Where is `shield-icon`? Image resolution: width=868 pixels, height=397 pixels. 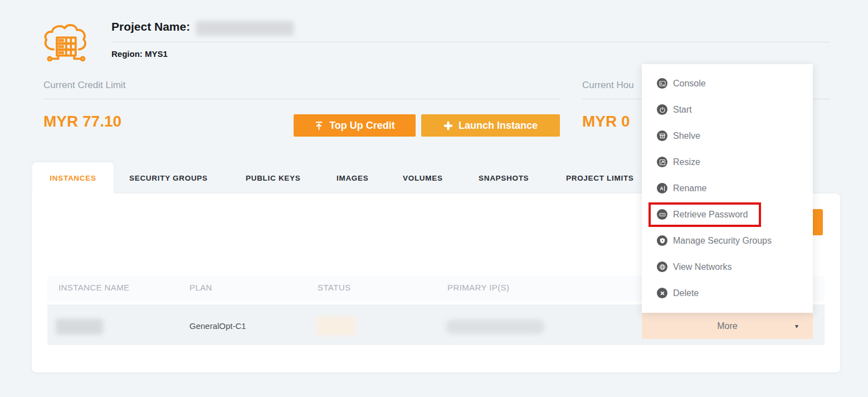 shield-icon is located at coordinates (662, 241).